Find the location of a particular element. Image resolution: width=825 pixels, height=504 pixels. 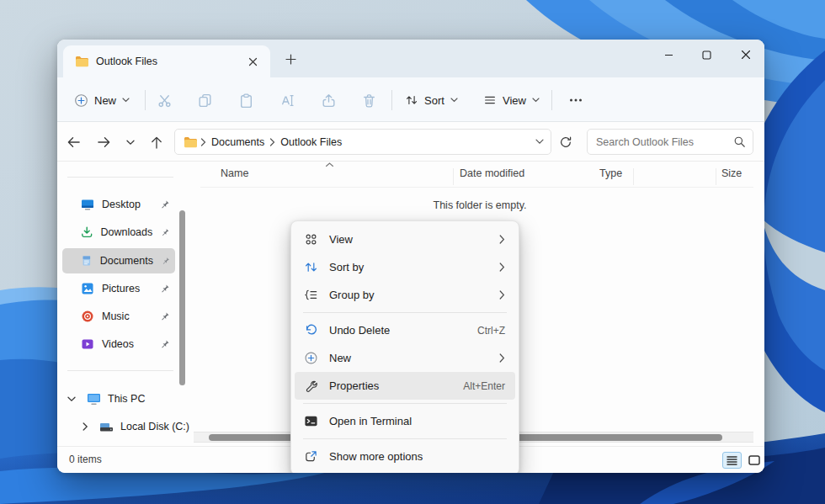

see-more-button is located at coordinates (576, 100).